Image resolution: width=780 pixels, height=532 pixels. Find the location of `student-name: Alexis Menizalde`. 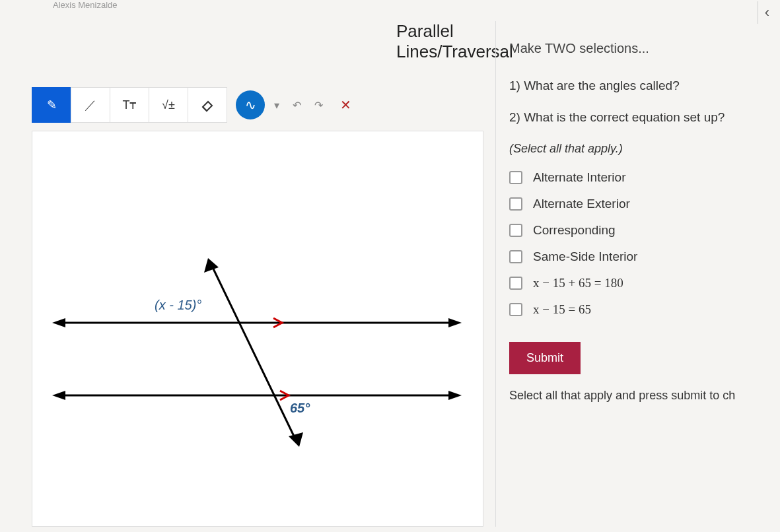

student-name: Alexis Menizalde is located at coordinates (85, 5).